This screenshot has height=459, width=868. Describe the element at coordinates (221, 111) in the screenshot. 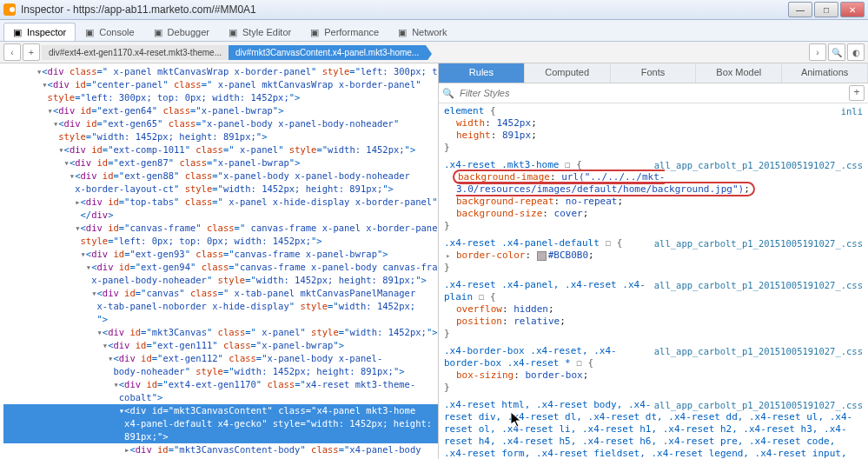

I see `dom-node-line: ▾<div id="ext-gen64" class="x-panel-bwra…` at that location.